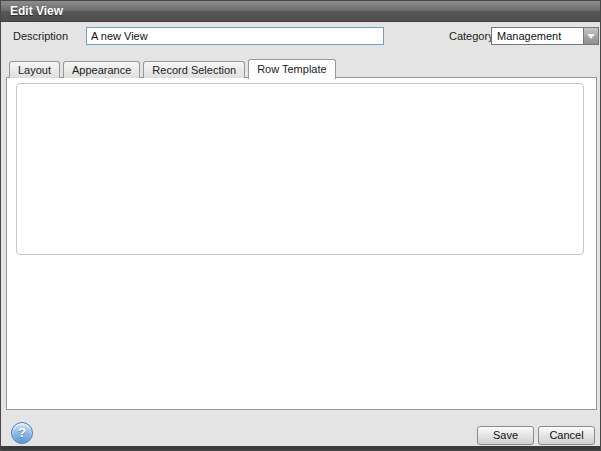 This screenshot has width=601, height=451. I want to click on tab-record-selection: Record Selection, so click(194, 70).